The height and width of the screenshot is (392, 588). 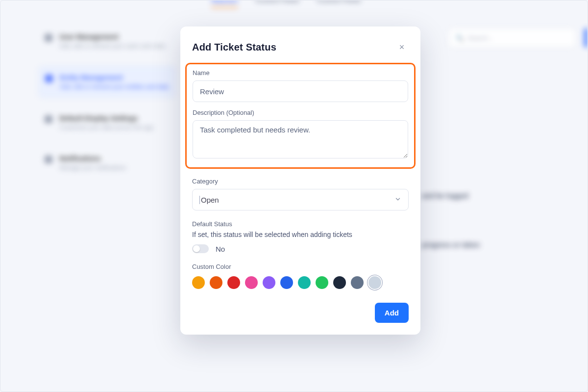 What do you see at coordinates (300, 139) in the screenshot?
I see `description-input: Task completed but needs review.` at bounding box center [300, 139].